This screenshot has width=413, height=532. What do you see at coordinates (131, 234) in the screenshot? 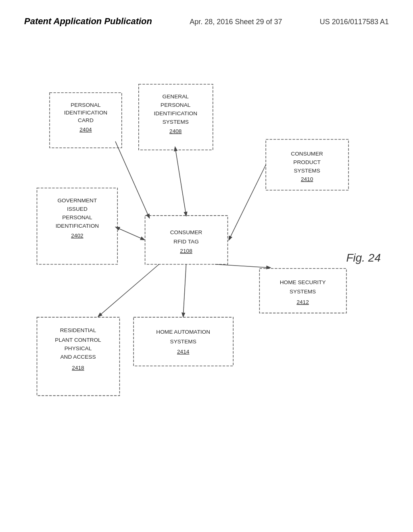
I see `arrow-gov-rfid` at bounding box center [131, 234].